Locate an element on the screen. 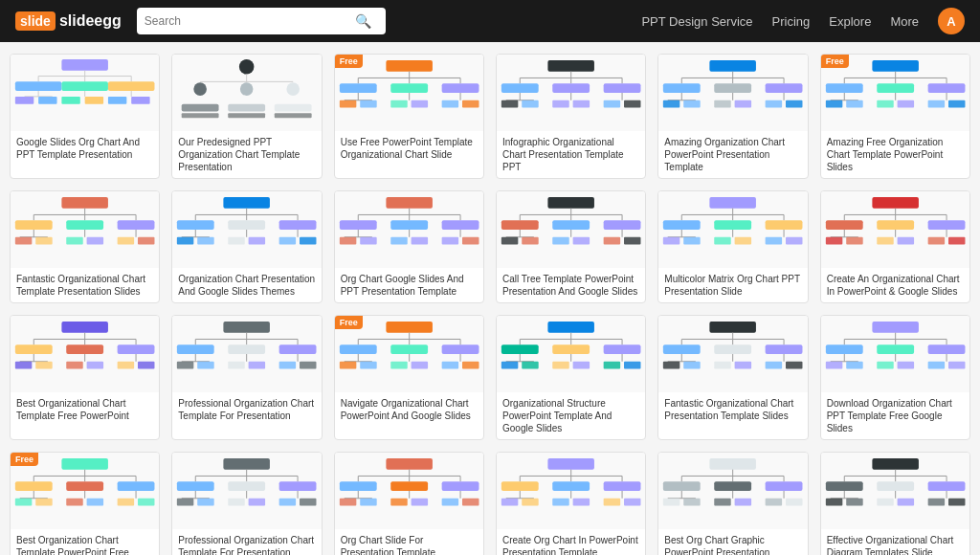 The width and height of the screenshot is (980, 555). template-card: Best Organizational Chart Template Free … is located at coordinates (84, 377).